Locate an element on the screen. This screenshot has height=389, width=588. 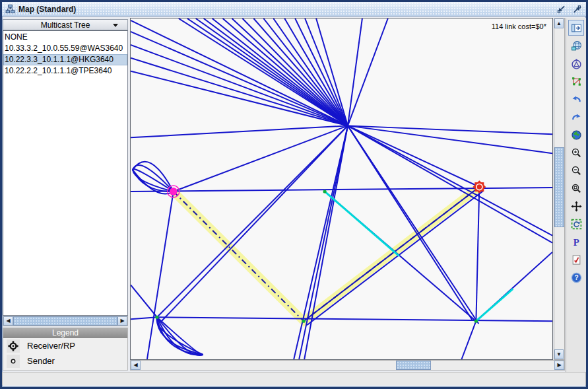
overview-button is located at coordinates (576, 63).